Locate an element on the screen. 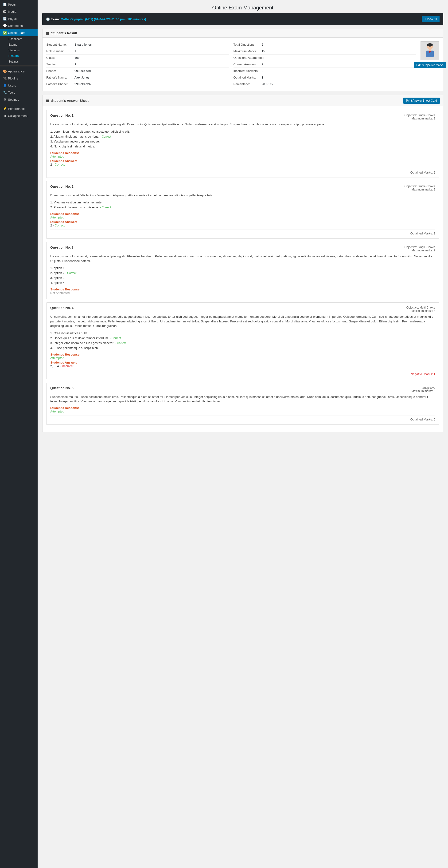 Image resolution: width=448 pixels, height=868 pixels. student-avatar is located at coordinates (430, 51).